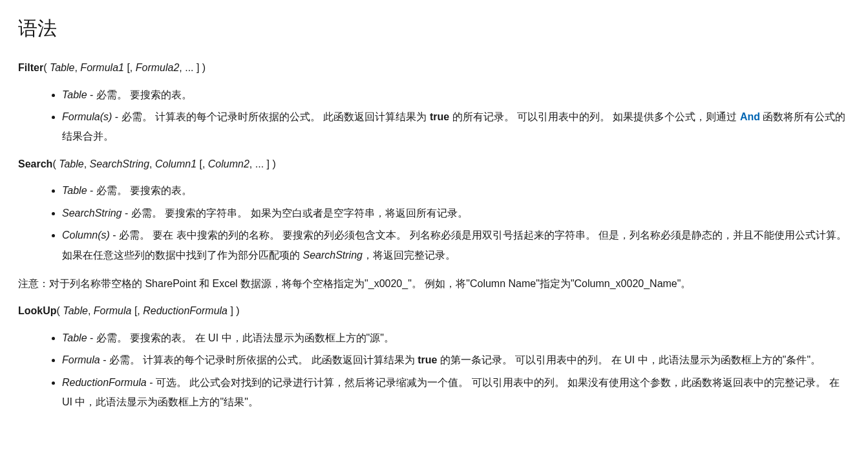 Image resolution: width=868 pixels, height=472 pixels. I want to click on lookup-fn-name: LookUp, so click(37, 310).